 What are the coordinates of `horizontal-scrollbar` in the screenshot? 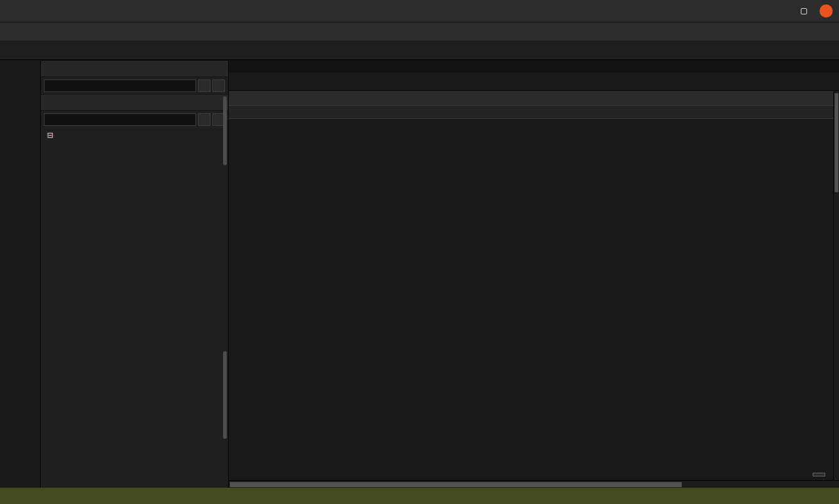 It's located at (534, 484).